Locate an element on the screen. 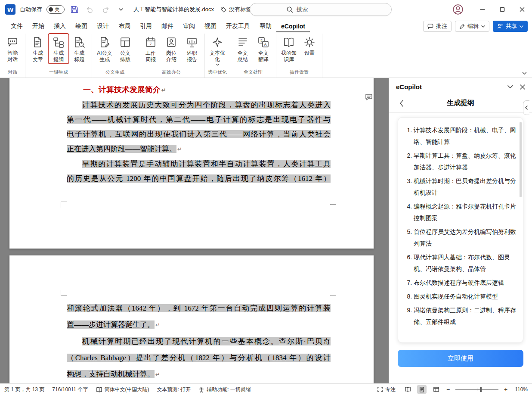  tab-layout: 布局 is located at coordinates (124, 27).